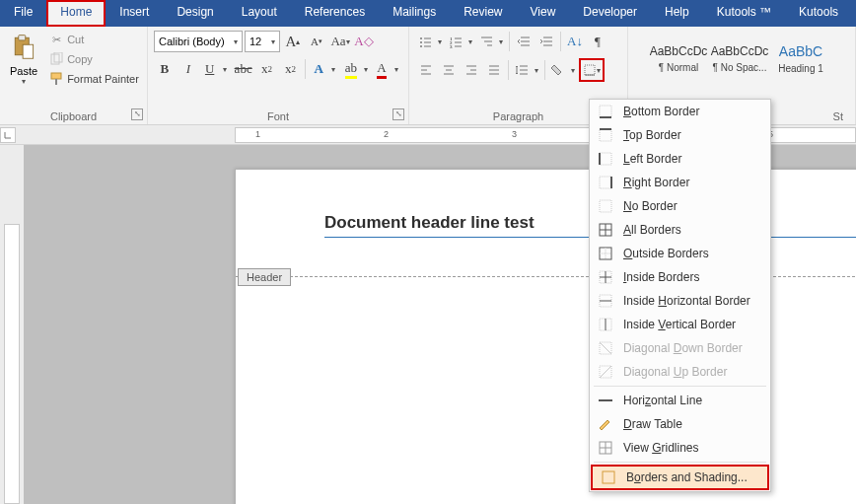 Image resolution: width=856 pixels, height=504 pixels. Describe the element at coordinates (740, 58) in the screenshot. I see `style-nospac: AaBbCcDc¶ No Spac...` at that location.